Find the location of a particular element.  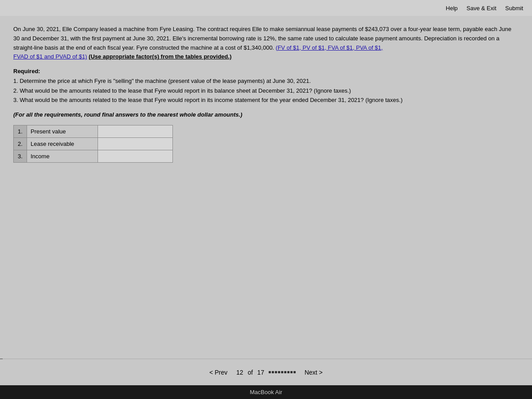

row-2-label: Lease receivable is located at coordinates (62, 144).